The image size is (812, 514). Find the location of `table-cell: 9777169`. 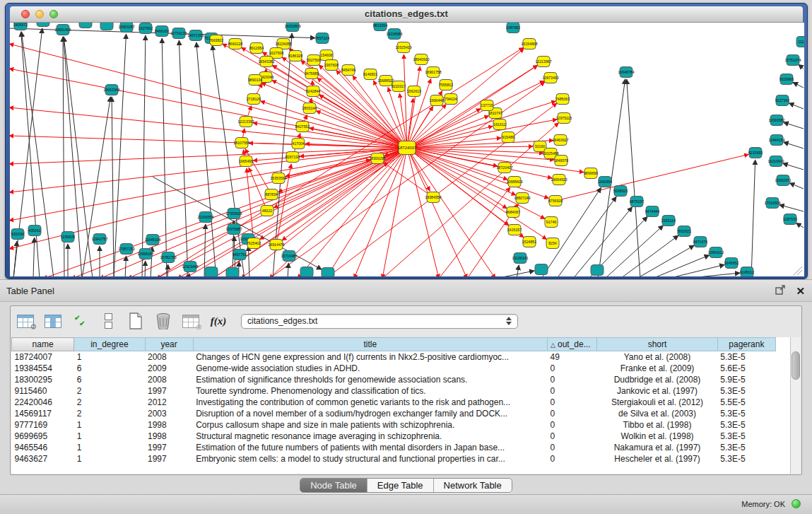

table-cell: 9777169 is located at coordinates (43, 425).